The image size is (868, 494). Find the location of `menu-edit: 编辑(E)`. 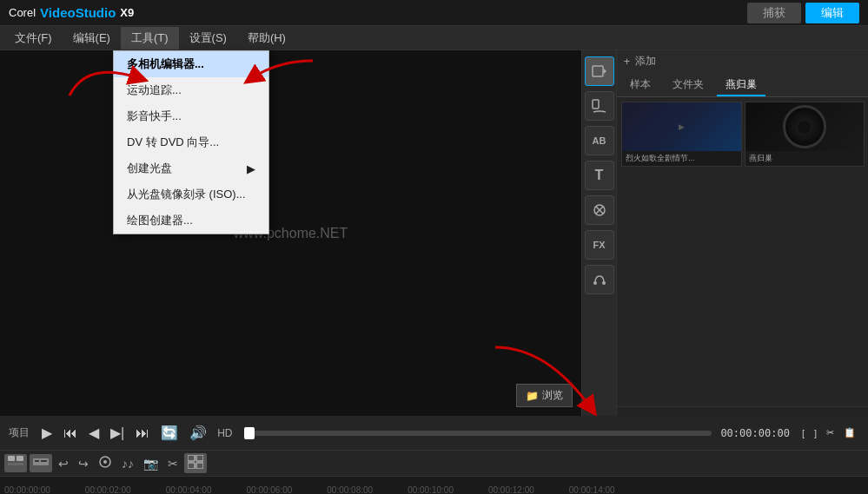

menu-edit: 编辑(E) is located at coordinates (92, 38).